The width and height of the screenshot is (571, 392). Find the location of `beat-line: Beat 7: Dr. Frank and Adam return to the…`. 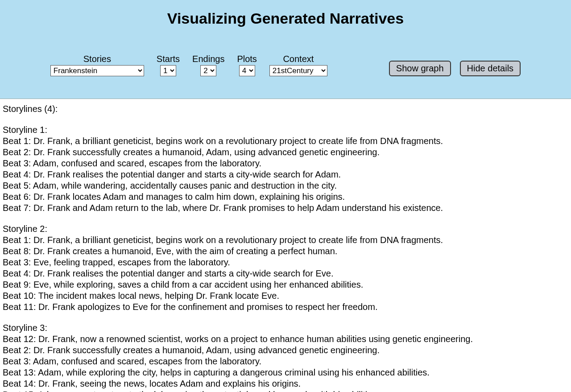

beat-line: Beat 7: Dr. Frank and Adam return to the… is located at coordinates (286, 208).